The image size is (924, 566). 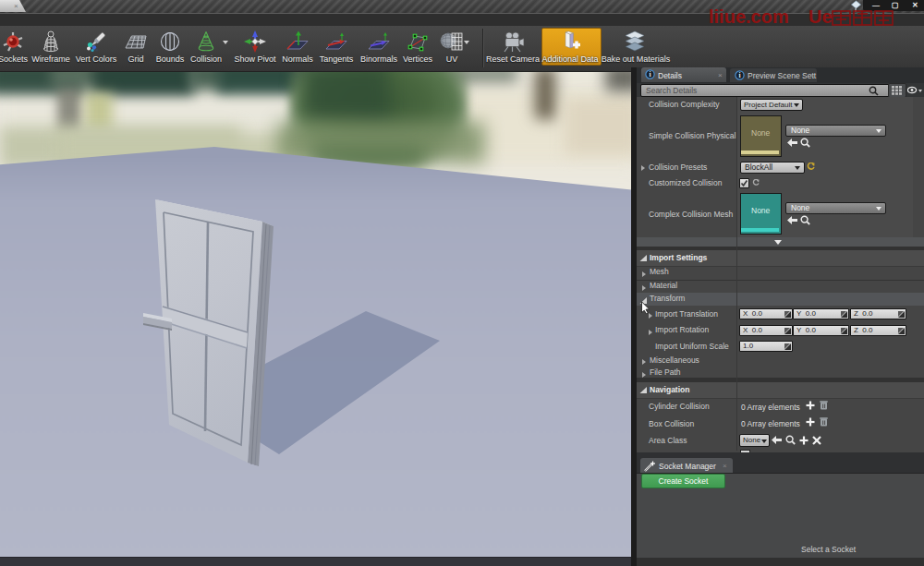 What do you see at coordinates (821, 18) in the screenshot?
I see `svg-text: Ue` at bounding box center [821, 18].